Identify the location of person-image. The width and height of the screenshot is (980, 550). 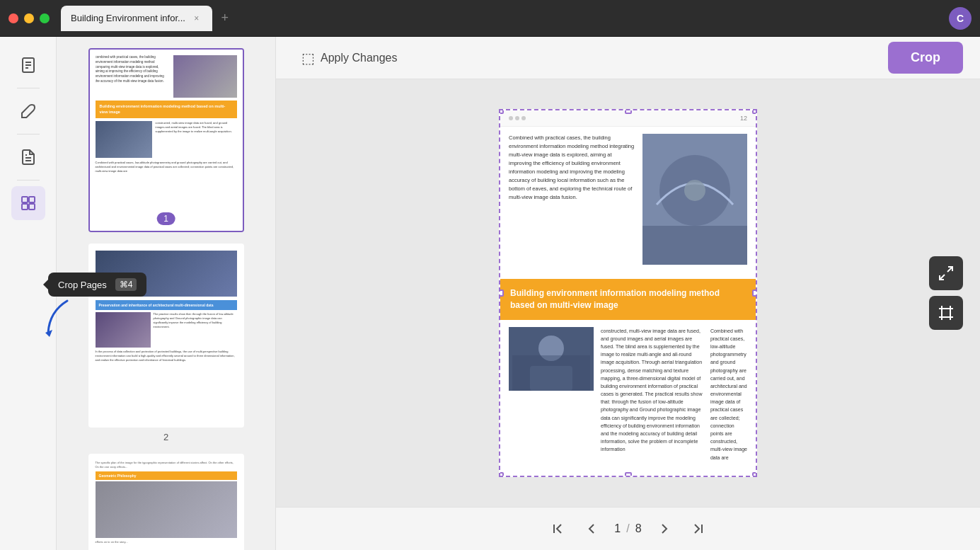
(551, 359).